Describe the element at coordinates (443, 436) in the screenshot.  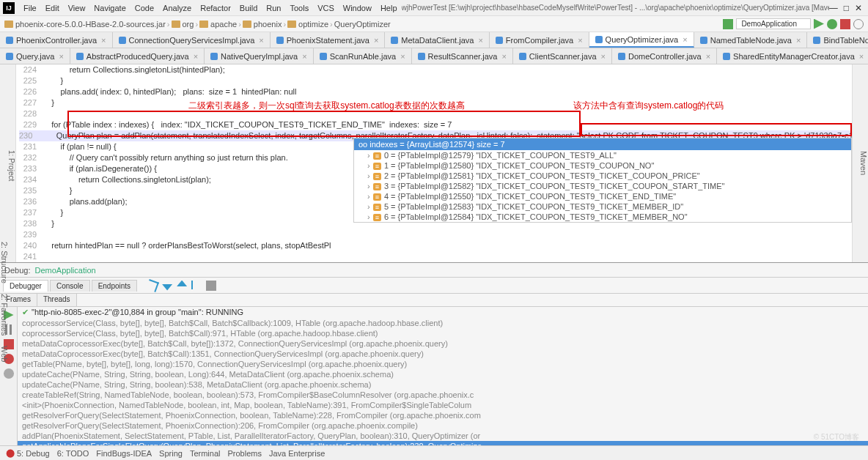
I see `stack-frame: addPlan(PhoenixStatement, SelectStatemen…` at that location.